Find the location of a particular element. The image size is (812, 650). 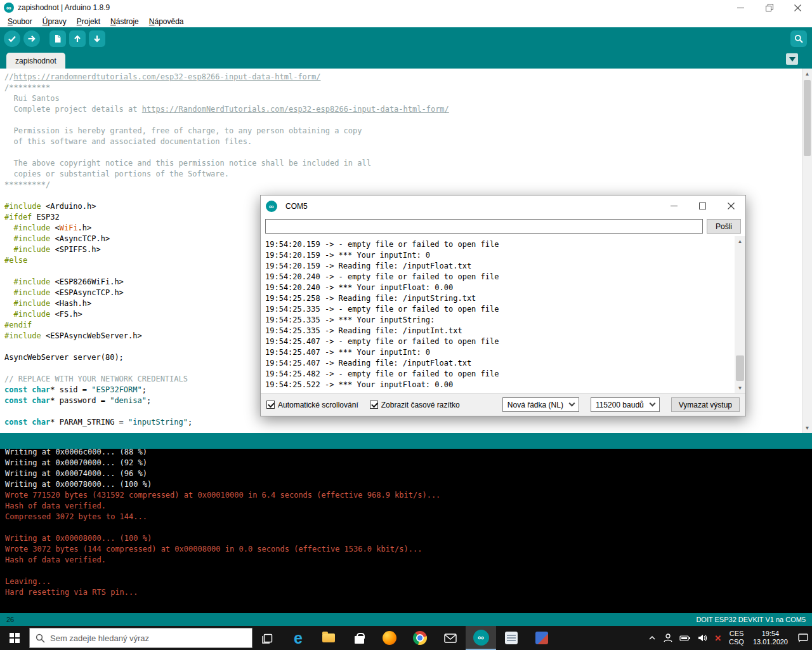

verify-button is located at coordinates (12, 39).